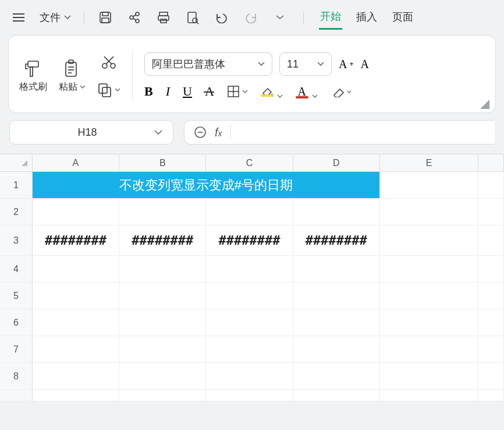 The image size is (504, 430). What do you see at coordinates (249, 212) in the screenshot?
I see `cell-C2` at bounding box center [249, 212].